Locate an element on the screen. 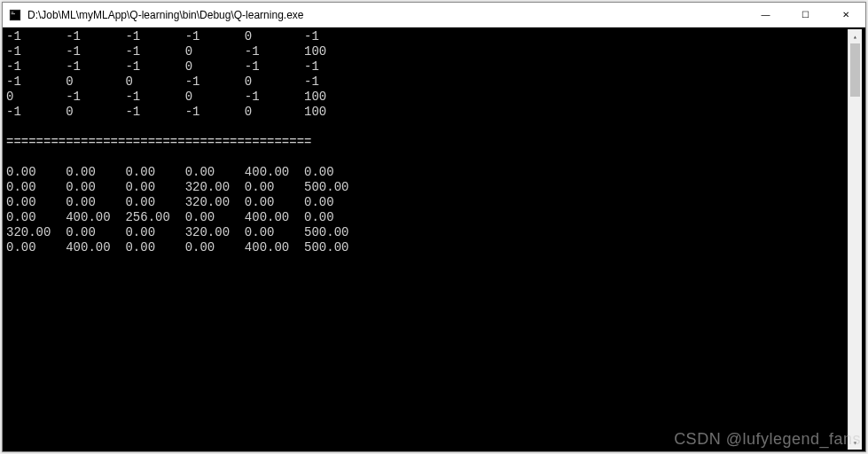 The image size is (868, 454). console-app-icon is located at coordinates (15, 15).